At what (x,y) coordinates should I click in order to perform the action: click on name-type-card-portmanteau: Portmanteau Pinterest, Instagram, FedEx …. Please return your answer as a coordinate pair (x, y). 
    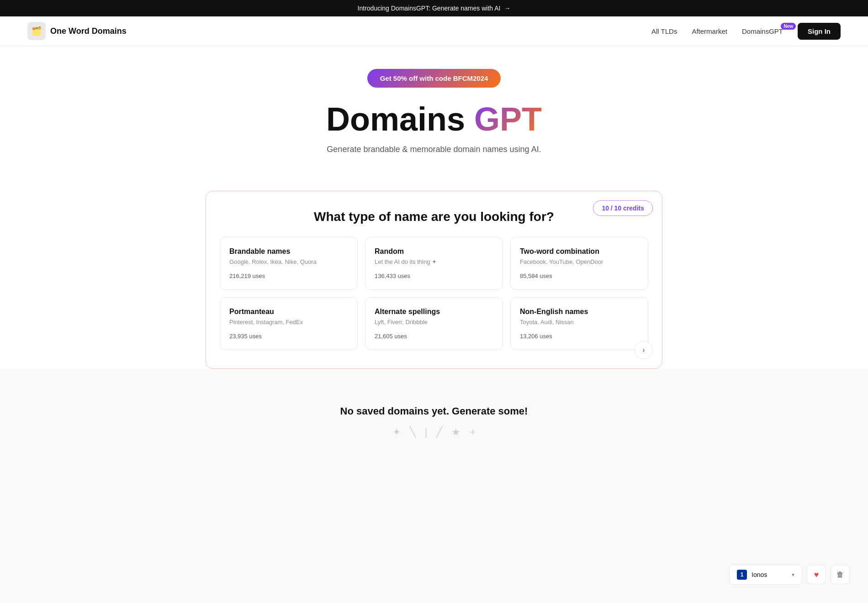
    Looking at the image, I should click on (289, 324).